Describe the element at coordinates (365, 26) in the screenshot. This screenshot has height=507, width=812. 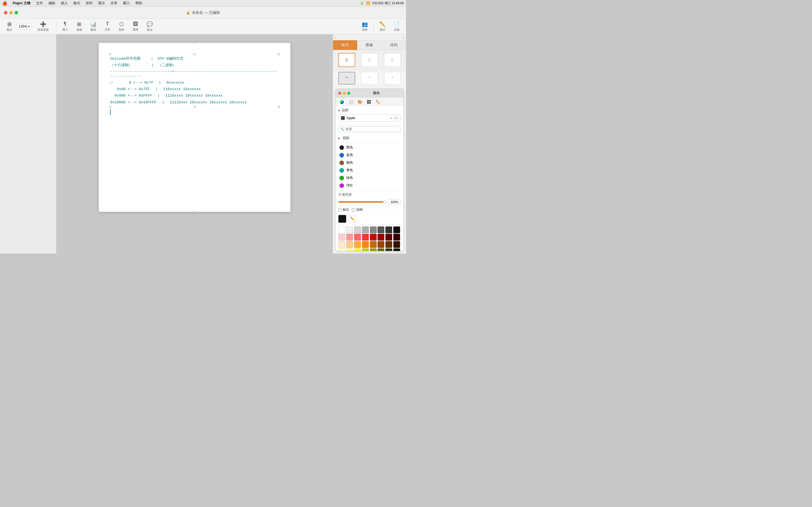
I see `collab-button: 👥 协作` at that location.